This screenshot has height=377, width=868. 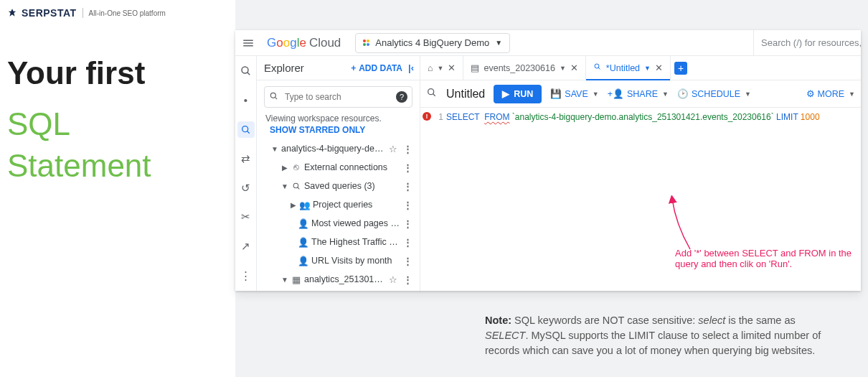 I want to click on tab-events: ▤ events_20230616 ▼ ✕, so click(x=524, y=68).